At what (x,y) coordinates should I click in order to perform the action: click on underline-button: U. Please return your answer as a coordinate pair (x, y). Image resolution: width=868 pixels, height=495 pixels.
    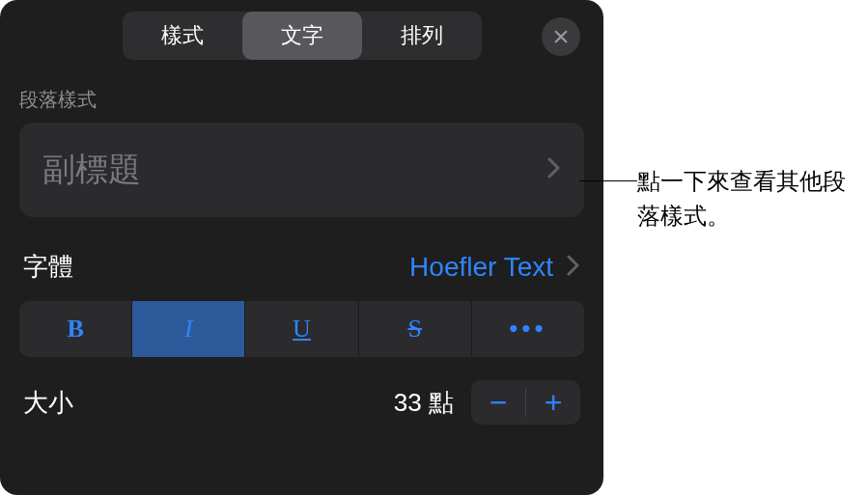
    Looking at the image, I should click on (301, 329).